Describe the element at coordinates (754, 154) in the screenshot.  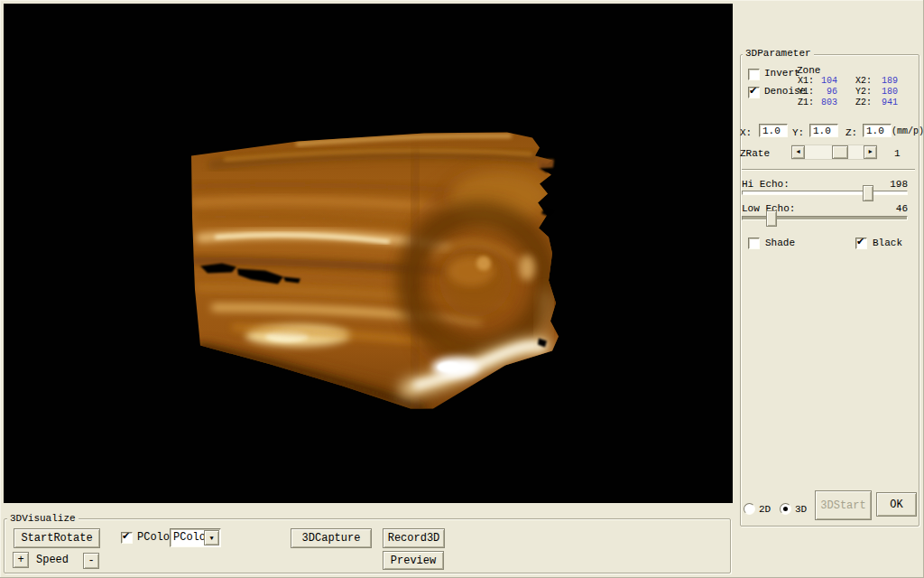
I see `zrate-label: ZRate` at that location.